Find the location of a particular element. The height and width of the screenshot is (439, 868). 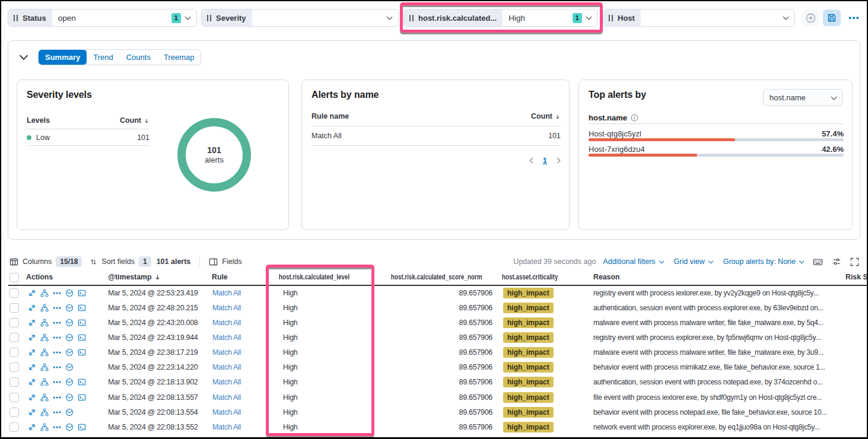

filter-host-risk-level: host.risk.calculated... High 1 is located at coordinates (501, 18).